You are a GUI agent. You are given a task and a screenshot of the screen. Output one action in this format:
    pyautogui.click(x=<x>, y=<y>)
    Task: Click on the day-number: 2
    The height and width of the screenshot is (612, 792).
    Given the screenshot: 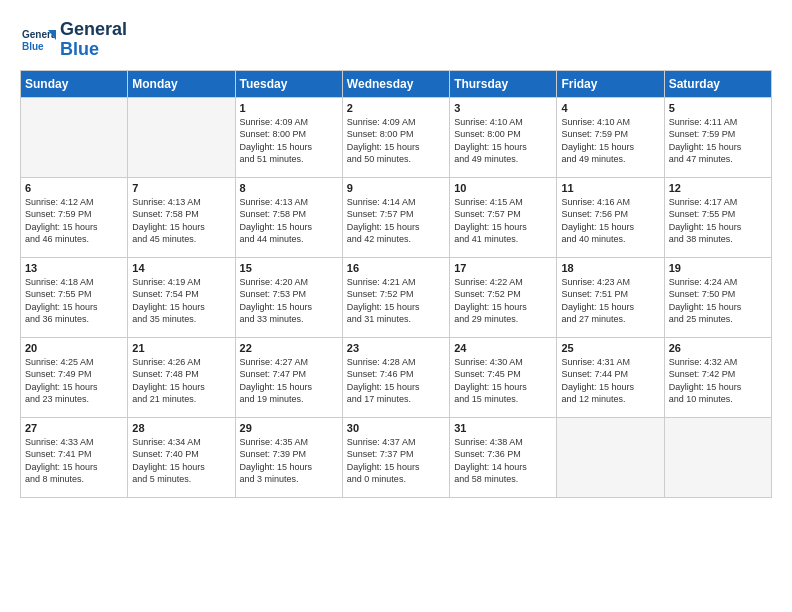 What is the action you would take?
    pyautogui.click(x=396, y=108)
    